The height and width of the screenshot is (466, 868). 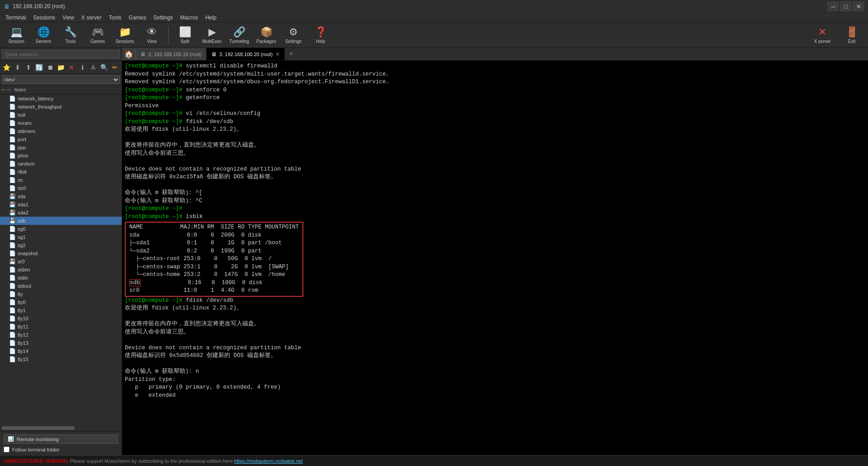 I want to click on toolbar-sessions: 📁 Sessions, so click(x=125, y=35).